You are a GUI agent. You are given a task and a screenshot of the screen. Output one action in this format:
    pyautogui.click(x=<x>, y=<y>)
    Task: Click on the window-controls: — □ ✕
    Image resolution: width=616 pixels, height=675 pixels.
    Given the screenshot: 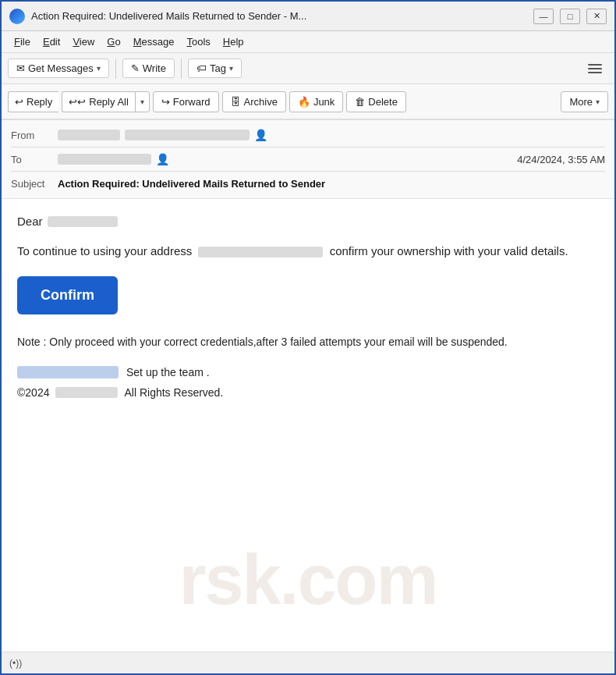 What is the action you would take?
    pyautogui.click(x=570, y=16)
    